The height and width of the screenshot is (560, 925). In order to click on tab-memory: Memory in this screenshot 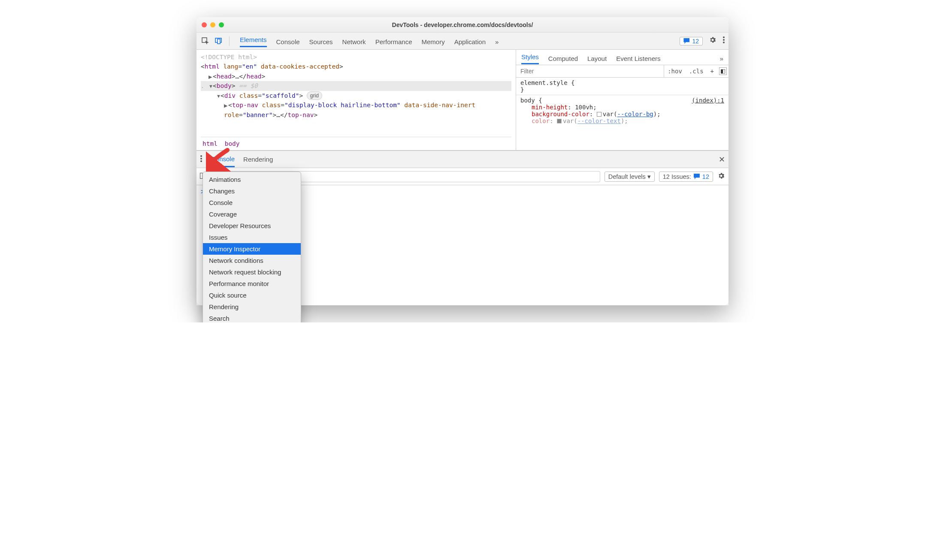, I will do `click(433, 41)`.